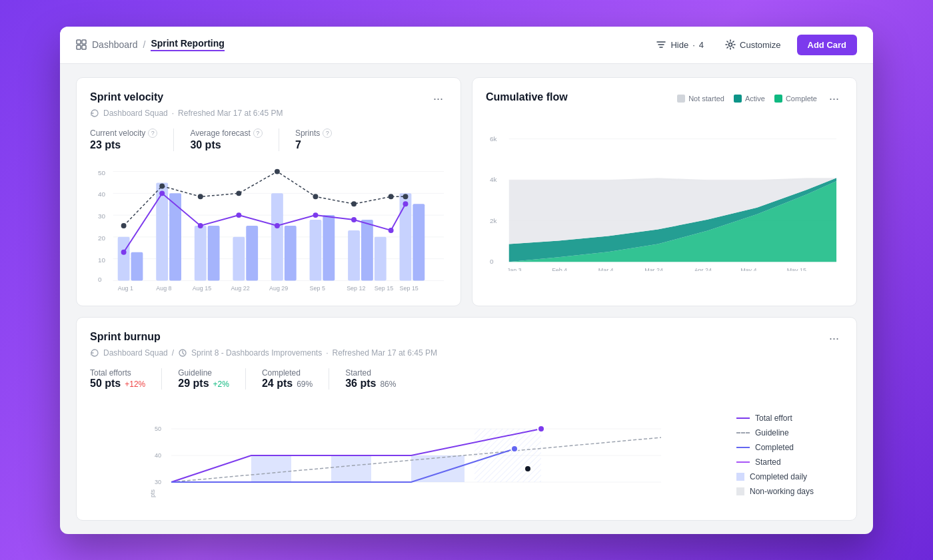  I want to click on bl-nonworking: Non-working days, so click(790, 491).